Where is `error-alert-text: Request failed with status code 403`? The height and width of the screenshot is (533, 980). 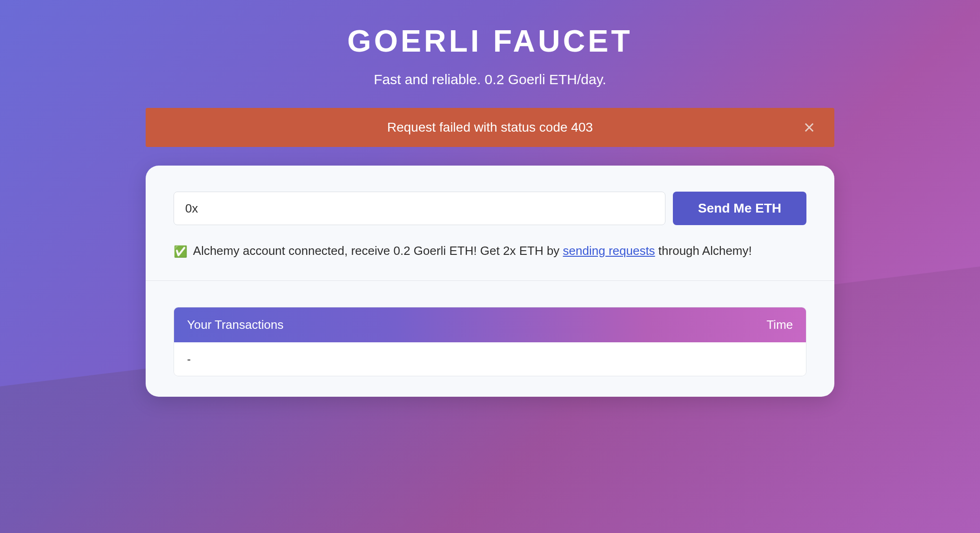 error-alert-text: Request failed with status code 403 is located at coordinates (490, 127).